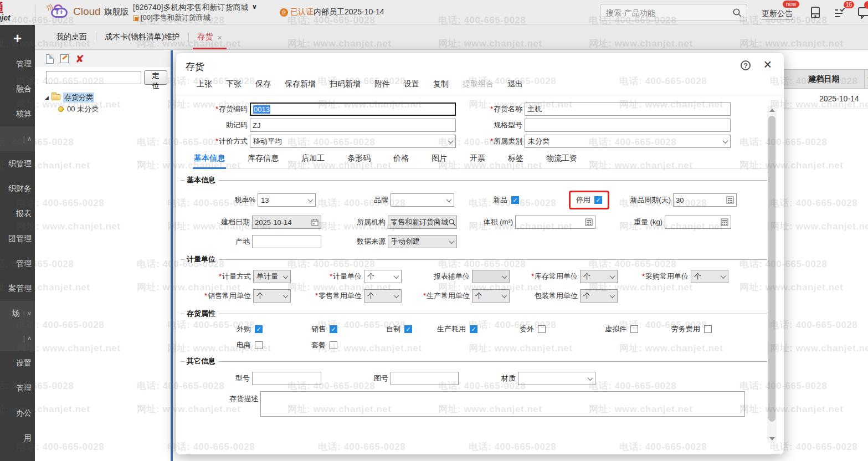 The width and height of the screenshot is (868, 461). What do you see at coordinates (698, 222) in the screenshot?
I see `weight-input` at bounding box center [698, 222].